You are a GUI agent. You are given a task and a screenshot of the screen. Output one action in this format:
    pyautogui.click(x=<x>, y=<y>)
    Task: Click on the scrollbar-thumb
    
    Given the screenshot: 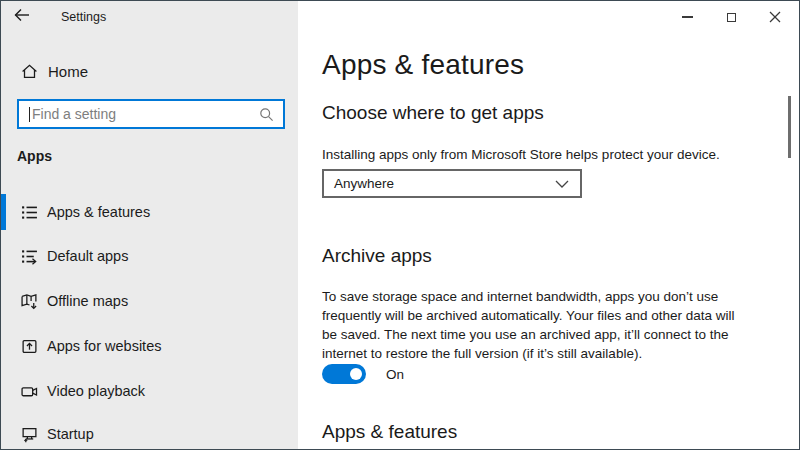 What is the action you would take?
    pyautogui.click(x=790, y=127)
    